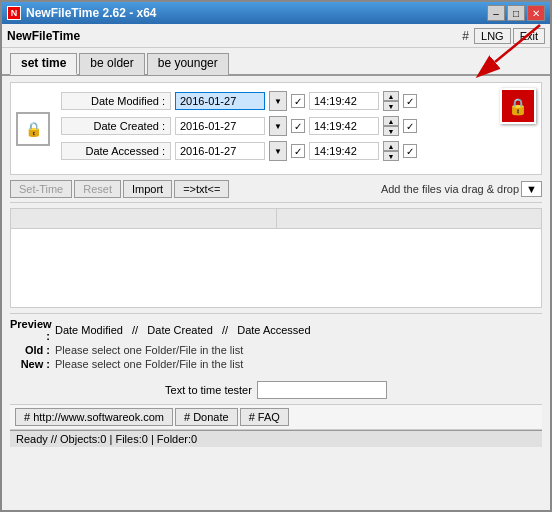  I want to click on action-bar: Set-Time Reset Import =>txt<= Add the fi…, so click(276, 192).